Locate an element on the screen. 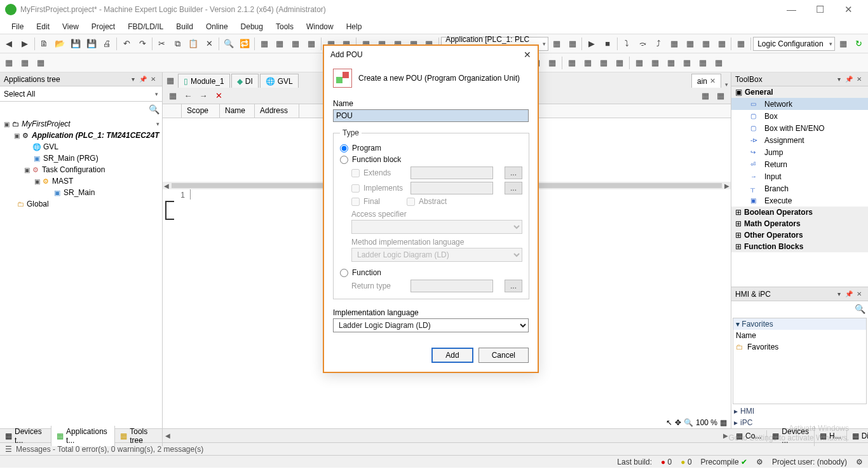  stop-button: ■ is located at coordinates (607, 44).